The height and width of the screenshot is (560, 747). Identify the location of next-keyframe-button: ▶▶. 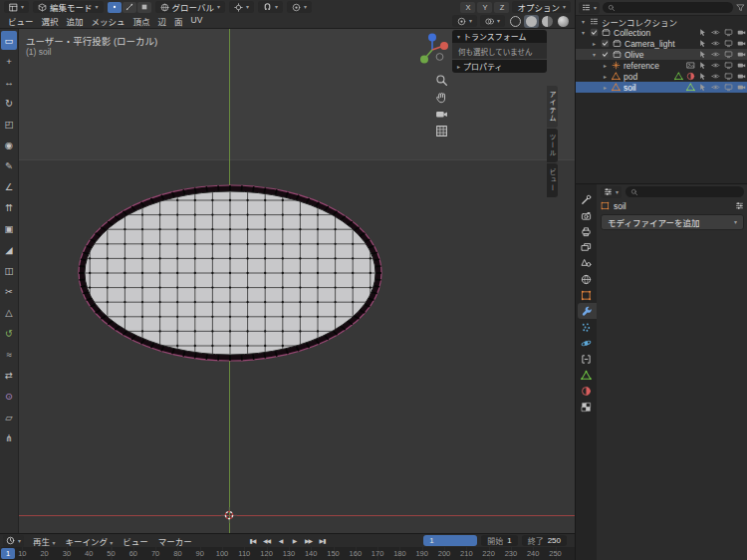
(309, 540).